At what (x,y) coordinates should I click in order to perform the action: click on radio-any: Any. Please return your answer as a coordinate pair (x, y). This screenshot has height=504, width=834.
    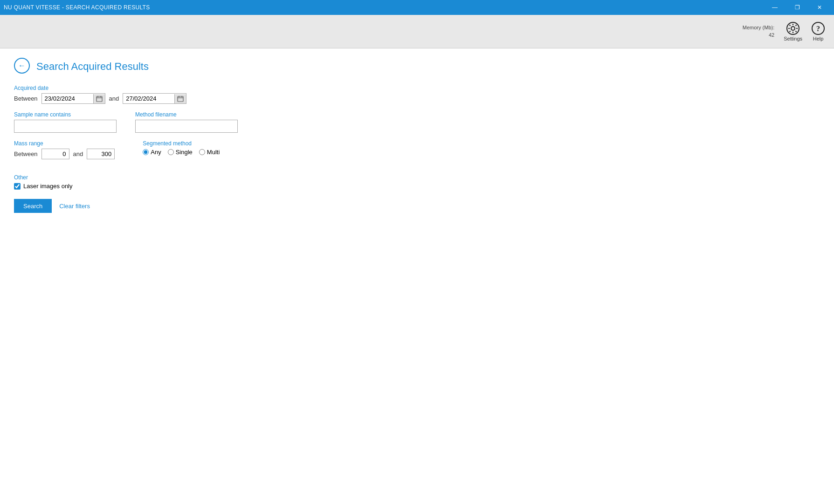
    Looking at the image, I should click on (152, 152).